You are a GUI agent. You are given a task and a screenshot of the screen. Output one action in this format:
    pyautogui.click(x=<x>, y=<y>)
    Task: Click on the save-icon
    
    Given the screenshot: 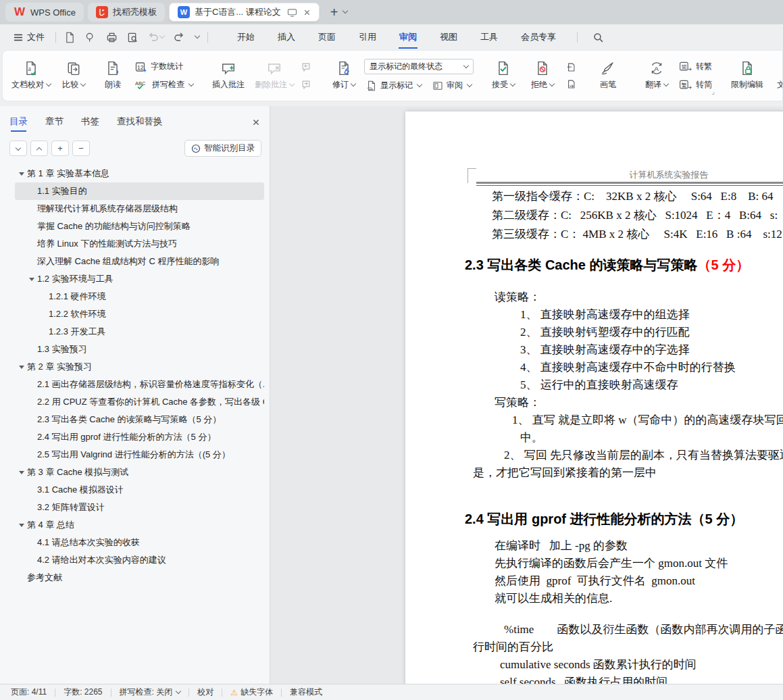 What is the action you would take?
    pyautogui.click(x=70, y=38)
    